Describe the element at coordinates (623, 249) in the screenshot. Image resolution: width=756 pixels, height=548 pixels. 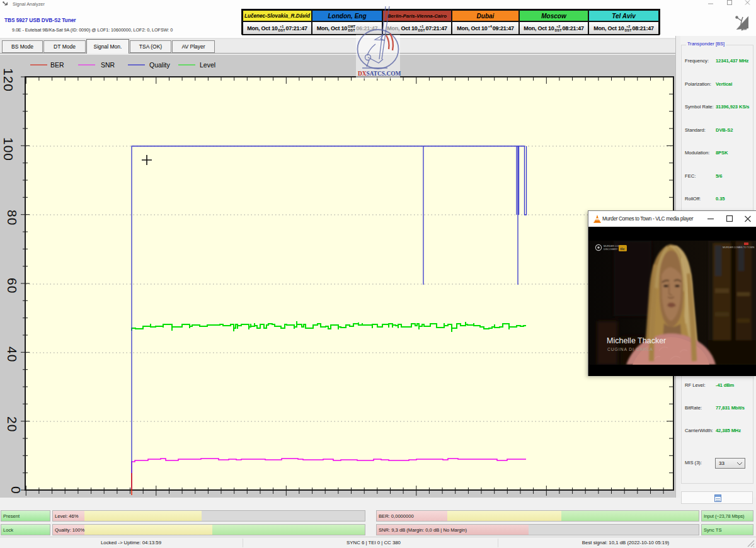
I see `svg-text: tlc` at that location.